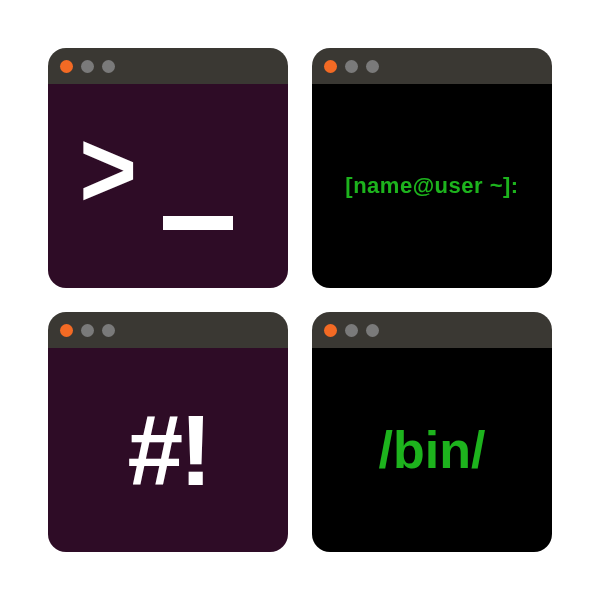 This screenshot has height=600, width=600. What do you see at coordinates (108, 169) in the screenshot?
I see `prompt-symbol: >` at bounding box center [108, 169].